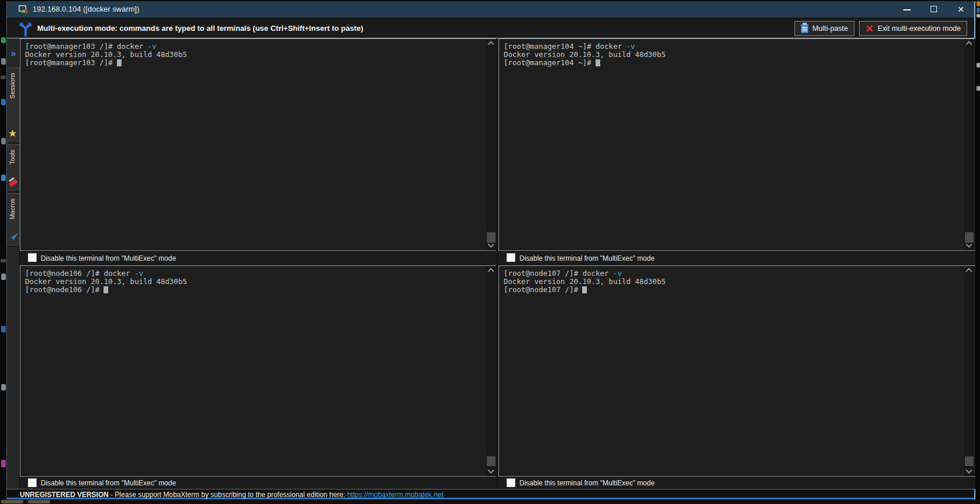 The width and height of the screenshot is (980, 504). Describe the element at coordinates (13, 209) in the screenshot. I see `macros-tab-label: Macros` at that location.